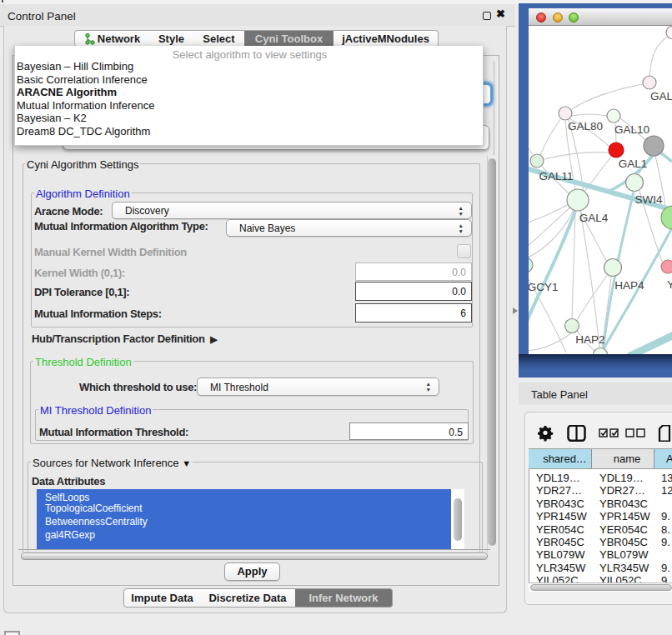  What do you see at coordinates (555, 177) in the screenshot?
I see `svg-text: GAL11` at bounding box center [555, 177].